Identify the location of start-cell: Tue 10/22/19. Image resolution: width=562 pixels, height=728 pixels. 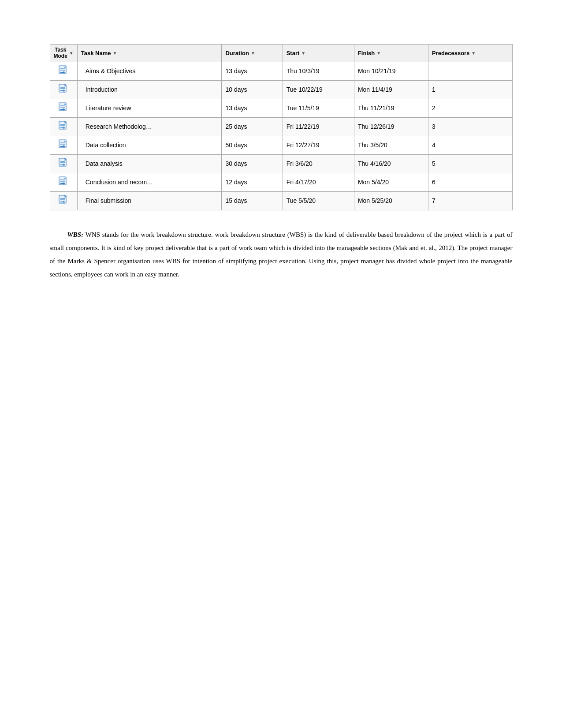
(318, 90).